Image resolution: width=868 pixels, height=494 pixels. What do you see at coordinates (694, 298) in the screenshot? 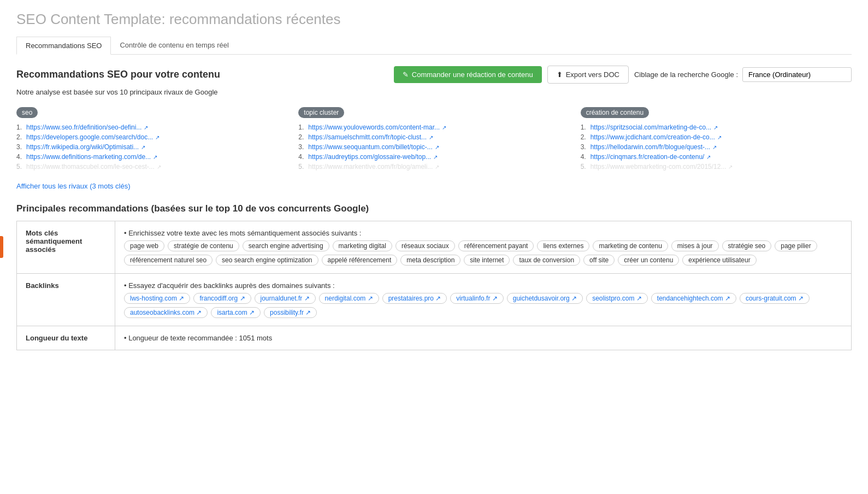
I see `backlink-tag: tendancehightech.com ↗` at bounding box center [694, 298].